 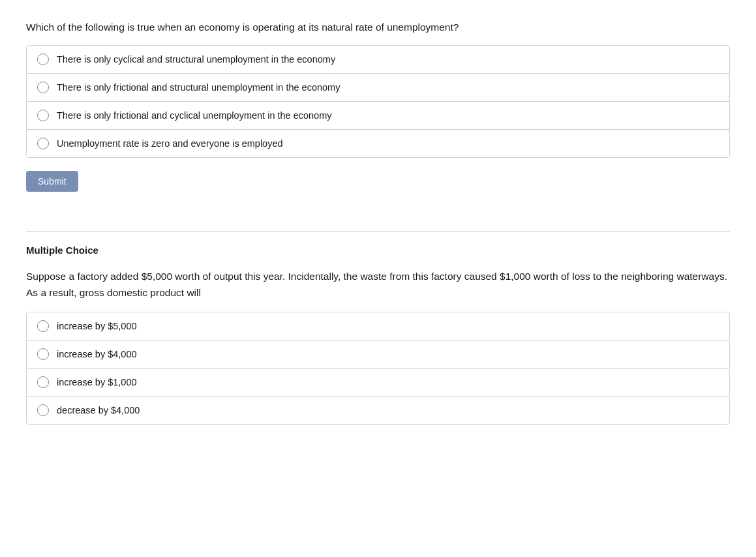 What do you see at coordinates (98, 410) in the screenshot?
I see `question2-option-4-label: decrease by $4,000` at bounding box center [98, 410].